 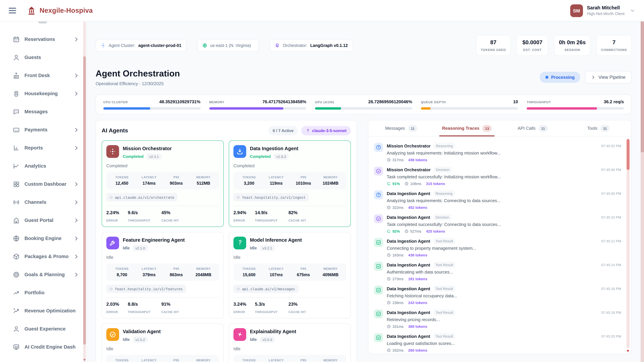 What do you see at coordinates (258, 104) in the screenshot?
I see `metric-memory: MEMORY76.47175264138458%` at bounding box center [258, 104].